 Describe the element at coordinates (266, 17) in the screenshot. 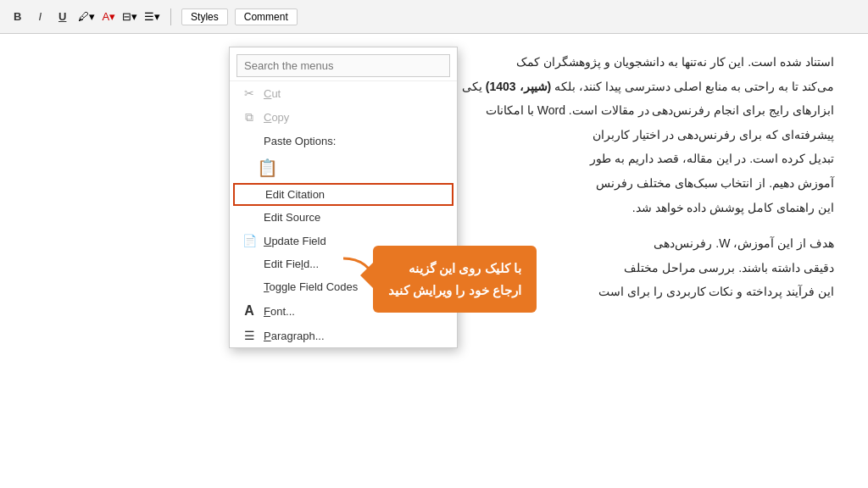

I see `comment-button: Comment` at that location.